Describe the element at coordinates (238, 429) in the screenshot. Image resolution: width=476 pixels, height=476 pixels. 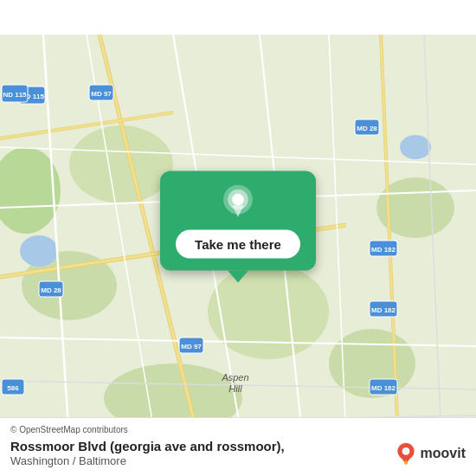
I see `attribution-text: © OpenStreetMap contributors` at that location.